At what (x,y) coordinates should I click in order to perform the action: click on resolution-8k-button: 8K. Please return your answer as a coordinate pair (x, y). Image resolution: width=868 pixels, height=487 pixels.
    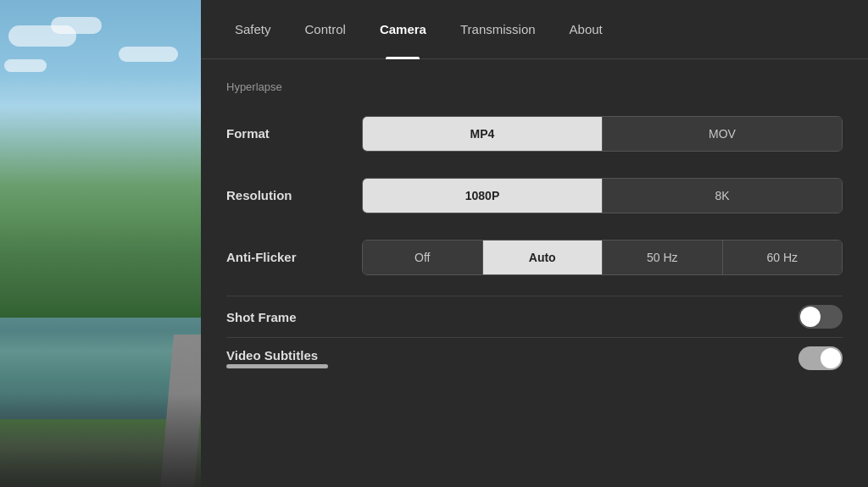
    Looking at the image, I should click on (722, 196).